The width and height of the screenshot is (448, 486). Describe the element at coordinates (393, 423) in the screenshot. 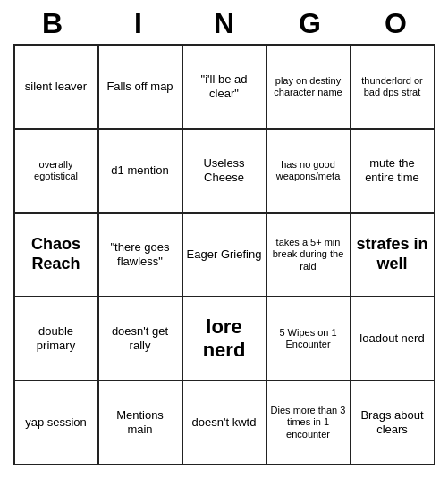

I see `bingo-cell: Brags about clears` at that location.